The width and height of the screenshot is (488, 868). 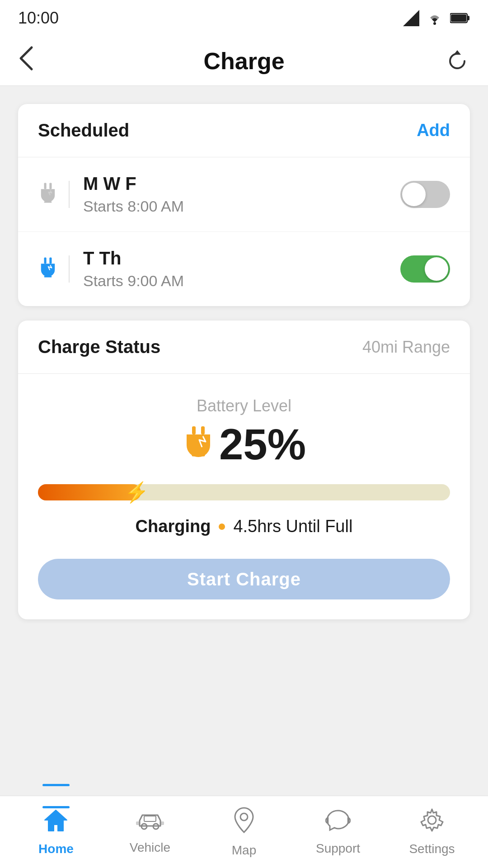 I want to click on battery-percent: 25%, so click(x=263, y=444).